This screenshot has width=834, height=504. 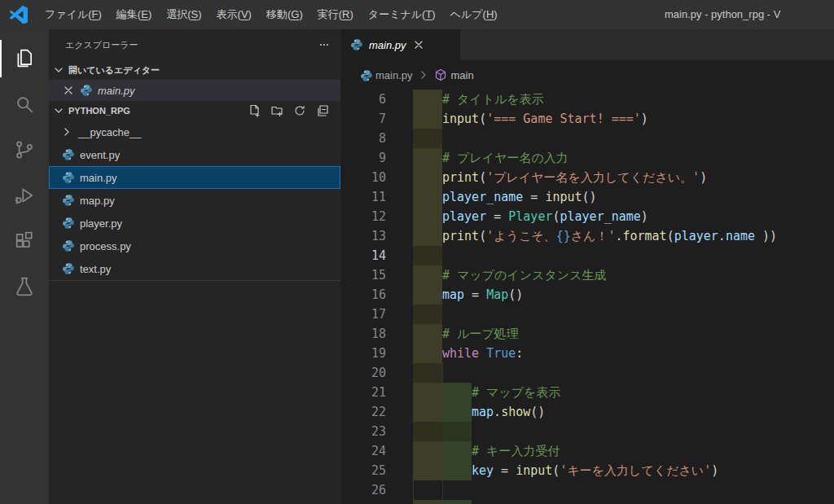 I want to click on file-__pycache__: __pycache__, so click(x=195, y=132).